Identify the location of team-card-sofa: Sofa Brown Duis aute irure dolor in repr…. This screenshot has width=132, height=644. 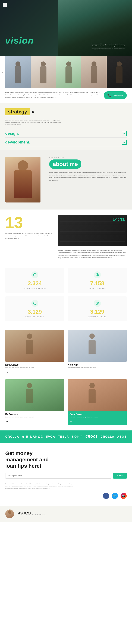
(97, 402).